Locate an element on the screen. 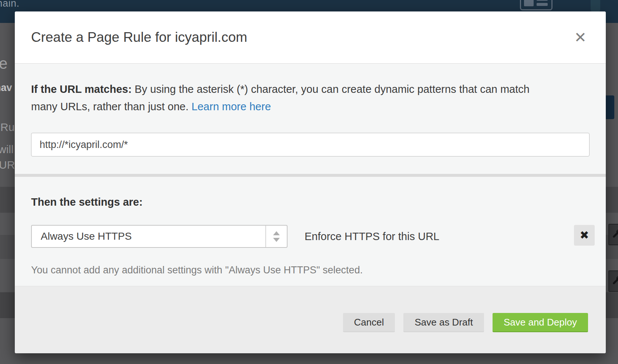 The width and height of the screenshot is (618, 364). header-text-fragment: main. is located at coordinates (10, 4).